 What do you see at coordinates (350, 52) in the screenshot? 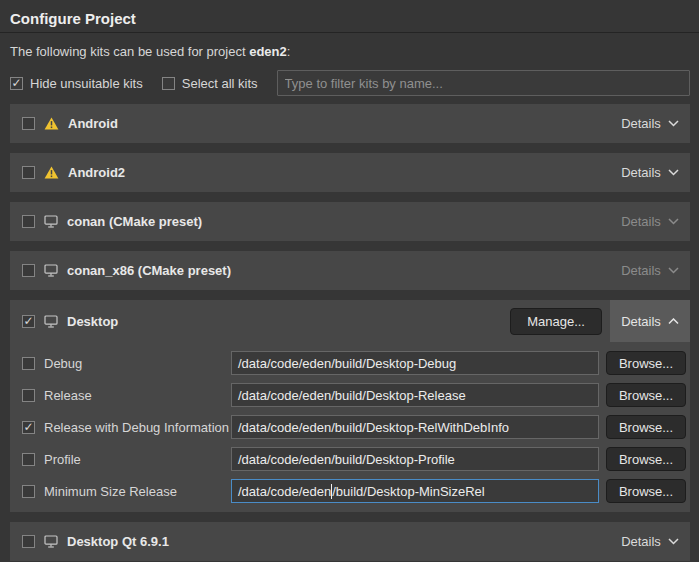
I see `intro-text: The following kits can be used for proje…` at bounding box center [350, 52].